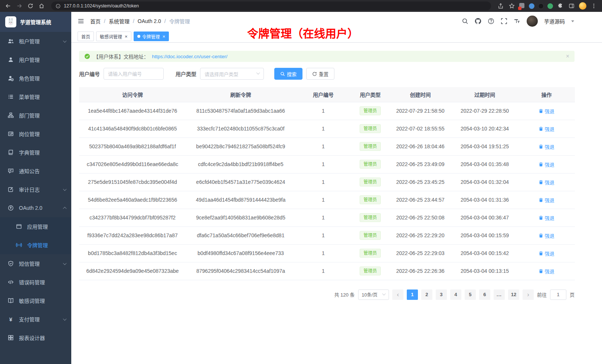  What do you see at coordinates (36, 22) in the screenshot?
I see `app-logo-row: 芋道管理系统` at bounding box center [36, 22].